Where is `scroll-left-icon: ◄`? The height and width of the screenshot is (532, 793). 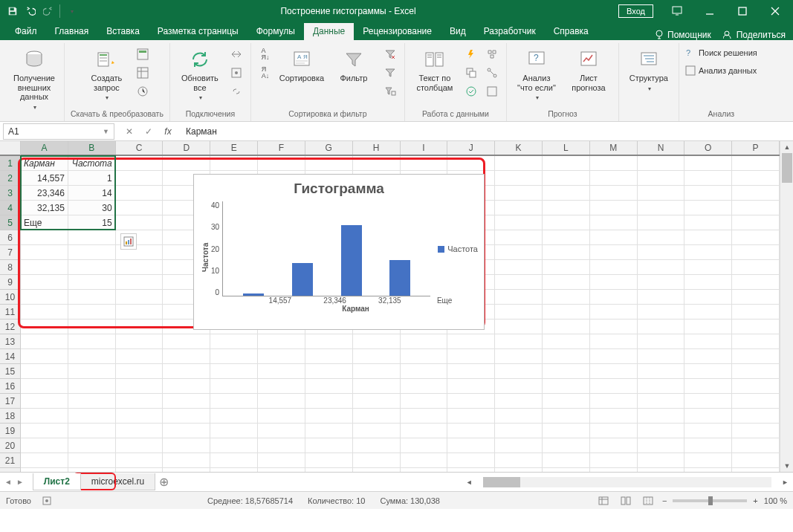
scroll-left-icon: ◄ is located at coordinates (470, 482).